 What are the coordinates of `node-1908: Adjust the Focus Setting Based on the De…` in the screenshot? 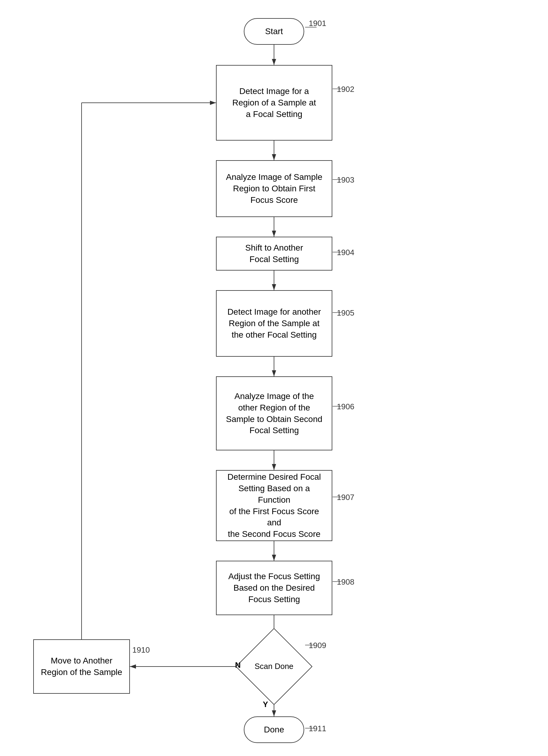 It's located at (274, 588).